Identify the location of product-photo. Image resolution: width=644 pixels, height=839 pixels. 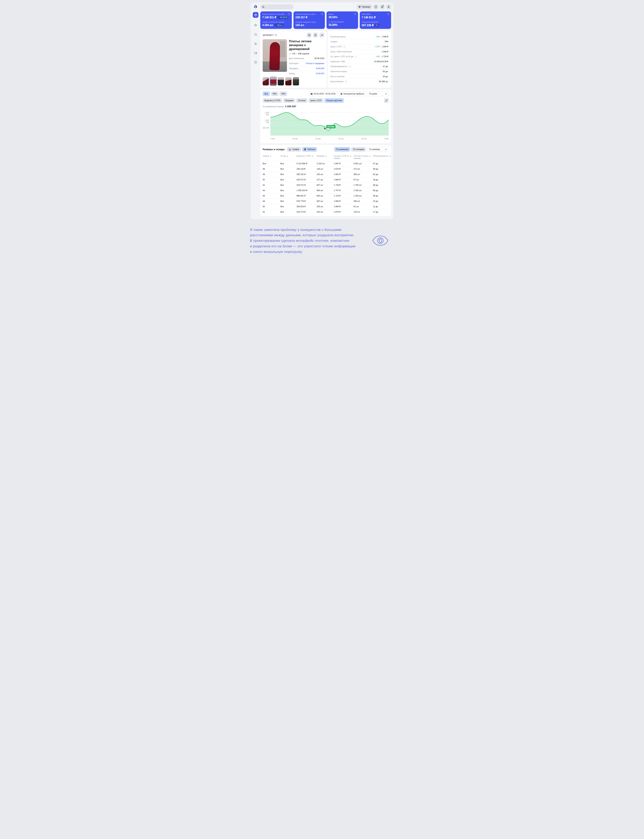
(275, 55).